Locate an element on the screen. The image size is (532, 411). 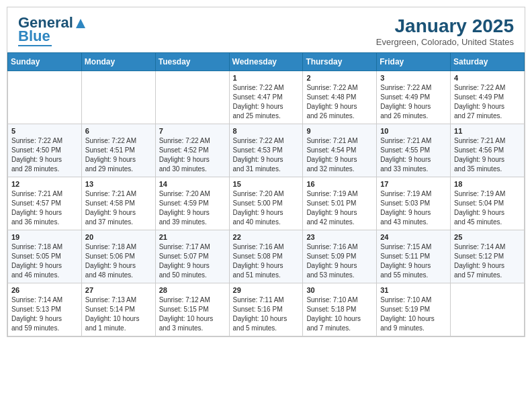
calendar-cell: 11Sunrise: 7:21 AMSunset: 4:56 PMDayligh… is located at coordinates (488, 150).